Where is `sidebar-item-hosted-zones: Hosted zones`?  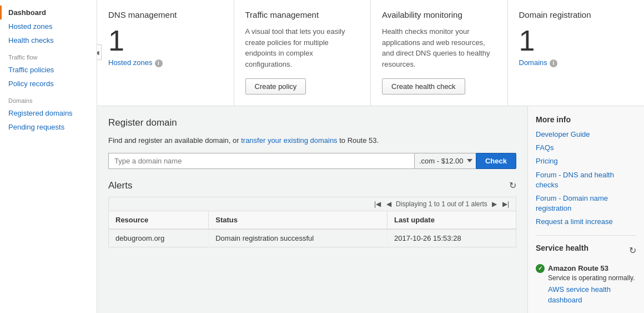 sidebar-item-hosted-zones: Hosted zones is located at coordinates (48, 27).